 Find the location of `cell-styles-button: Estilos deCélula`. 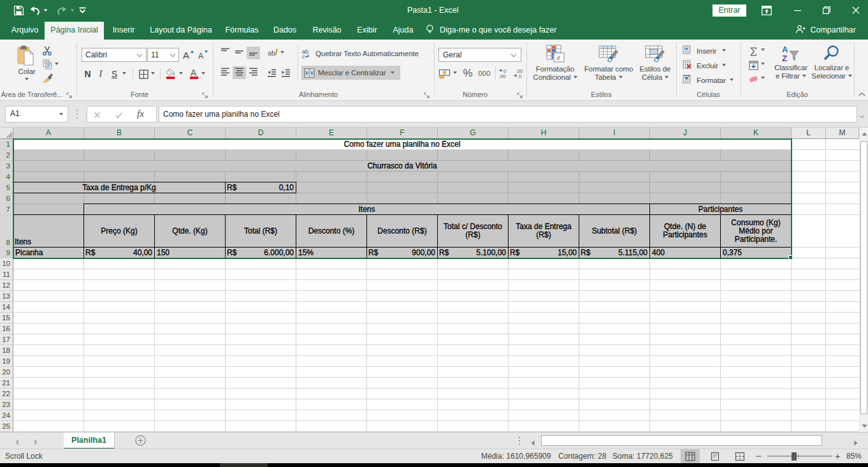

cell-styles-button: Estilos deCélula is located at coordinates (655, 63).